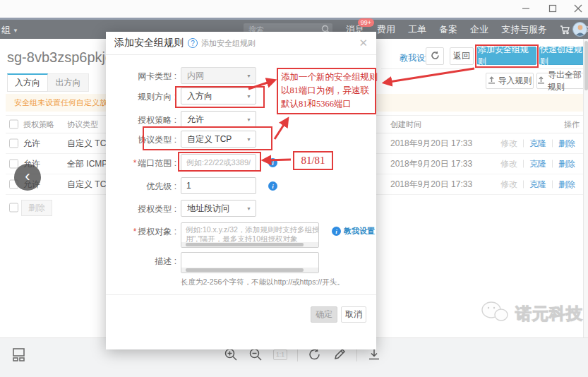 The width and height of the screenshot is (588, 377). What do you see at coordinates (354, 315) in the screenshot?
I see `cancel-button: 取消` at bounding box center [354, 315].